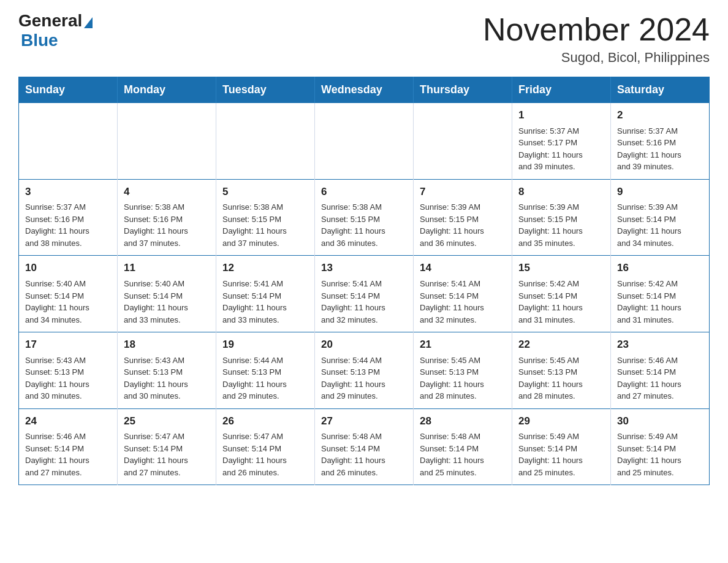  What do you see at coordinates (68, 345) in the screenshot?
I see `day-number: 17` at bounding box center [68, 345].